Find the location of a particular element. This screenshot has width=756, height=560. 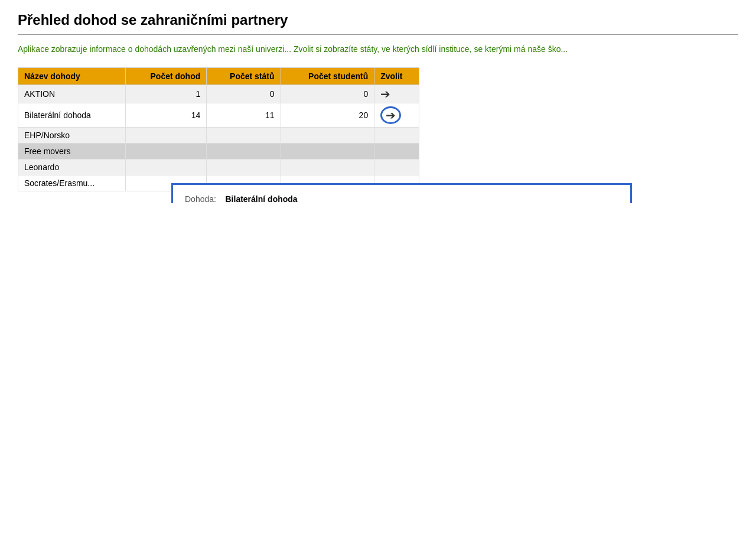

row-studentu: 0 is located at coordinates (327, 95).